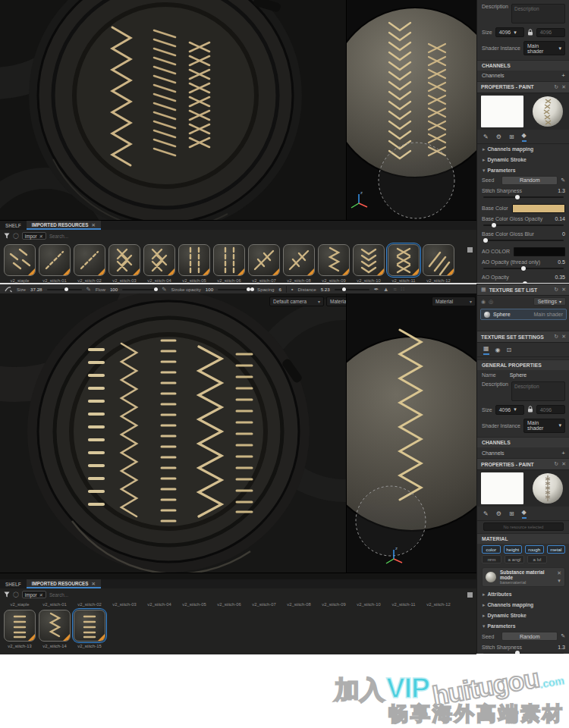  What do you see at coordinates (385, 290) in the screenshot?
I see `symmetry-icon: ▲` at bounding box center [385, 290].